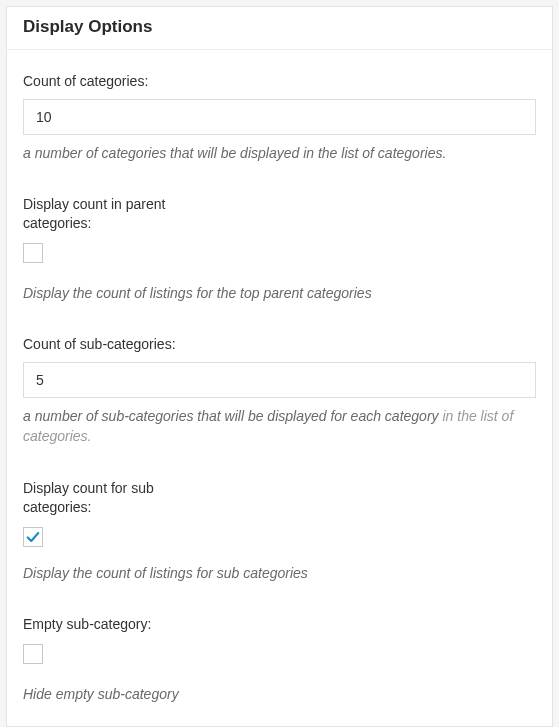 The width and height of the screenshot is (559, 727). I want to click on label-empty-subcategory: Empty sub-category:, so click(123, 624).